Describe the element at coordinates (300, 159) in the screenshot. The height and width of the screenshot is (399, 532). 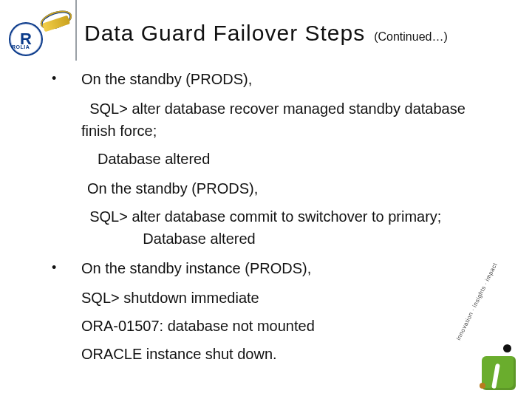
I see `bullet-1-resp1: Database altered` at that location.